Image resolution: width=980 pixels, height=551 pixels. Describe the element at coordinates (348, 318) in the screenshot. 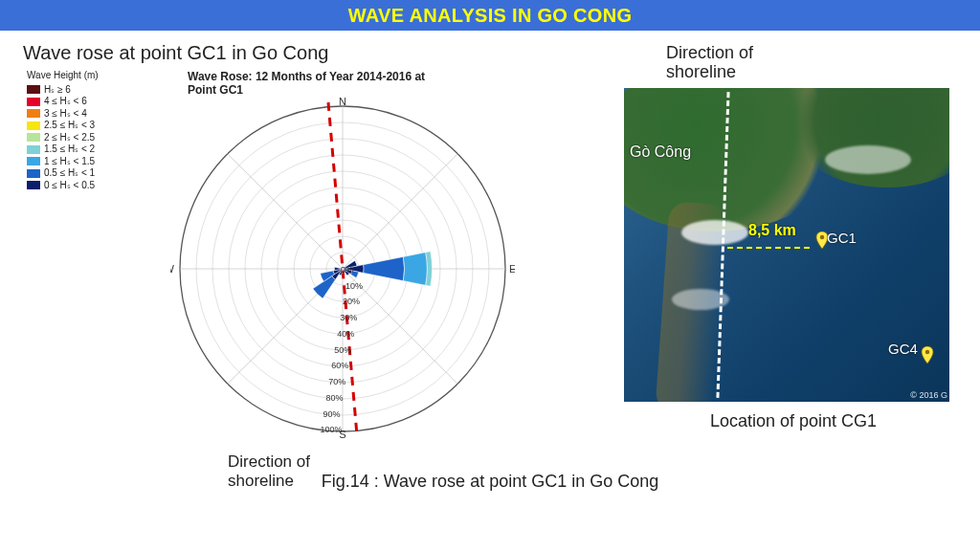

I see `svg-text: 30%` at that location.